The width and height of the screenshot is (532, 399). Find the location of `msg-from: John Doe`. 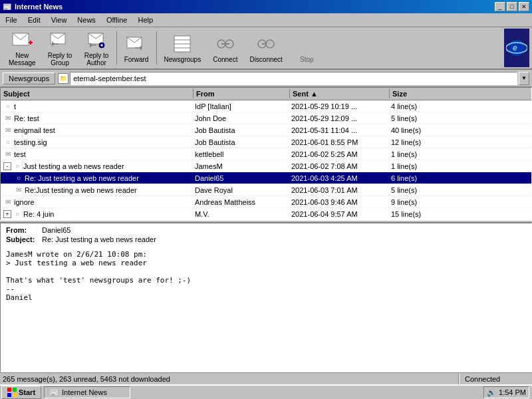

msg-from: John Doe is located at coordinates (242, 118).